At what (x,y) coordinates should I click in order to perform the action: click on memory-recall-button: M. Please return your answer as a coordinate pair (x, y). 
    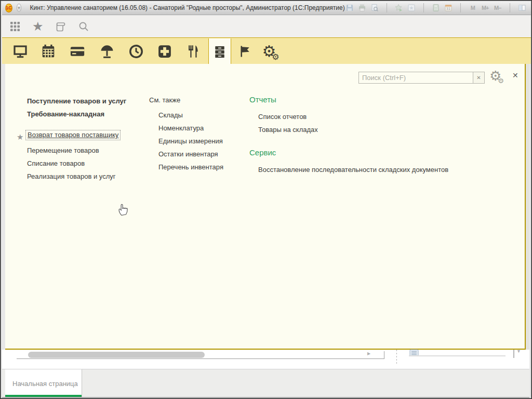
    Looking at the image, I should click on (473, 8).